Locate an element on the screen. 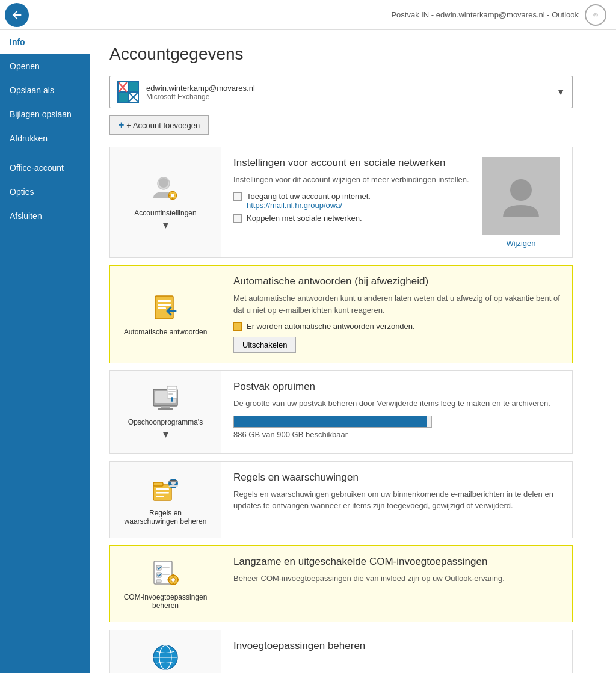 Image resolution: width=616 pixels, height=673 pixels. opschoon-content: Postvak opruimen De grootte van uw postv… is located at coordinates (397, 413).